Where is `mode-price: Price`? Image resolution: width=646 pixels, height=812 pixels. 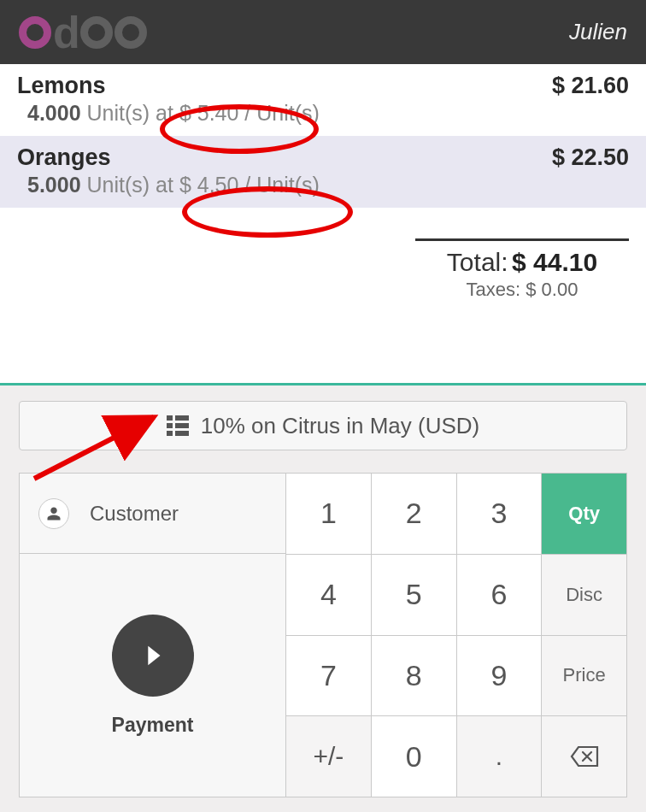 mode-price: Price is located at coordinates (584, 677).